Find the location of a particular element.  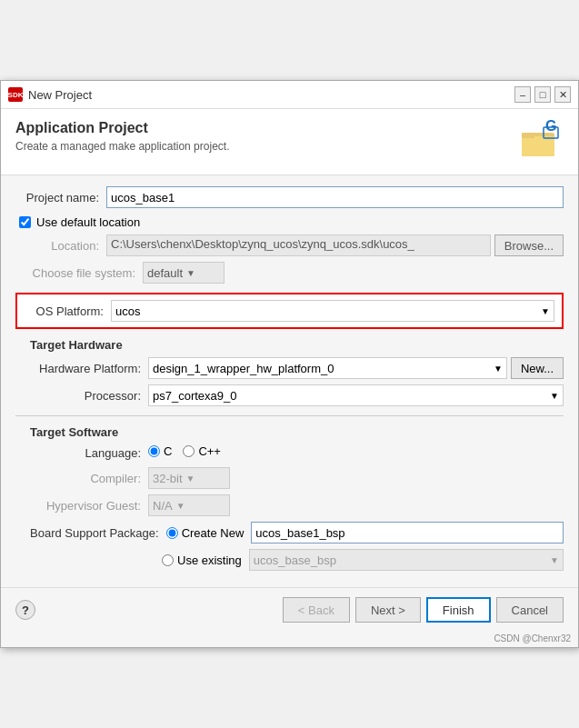

language-c-label: C is located at coordinates (167, 451).